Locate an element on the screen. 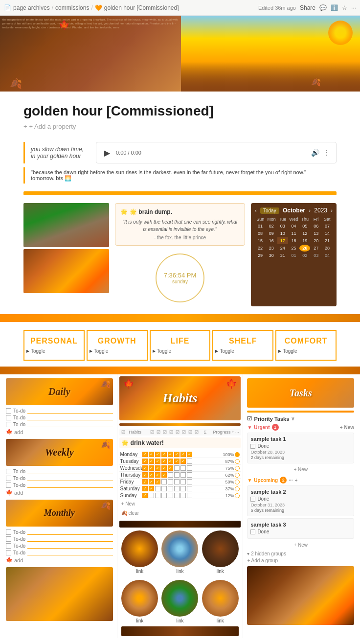 The width and height of the screenshot is (360, 644). cal-day-22: 22 is located at coordinates (260, 248).